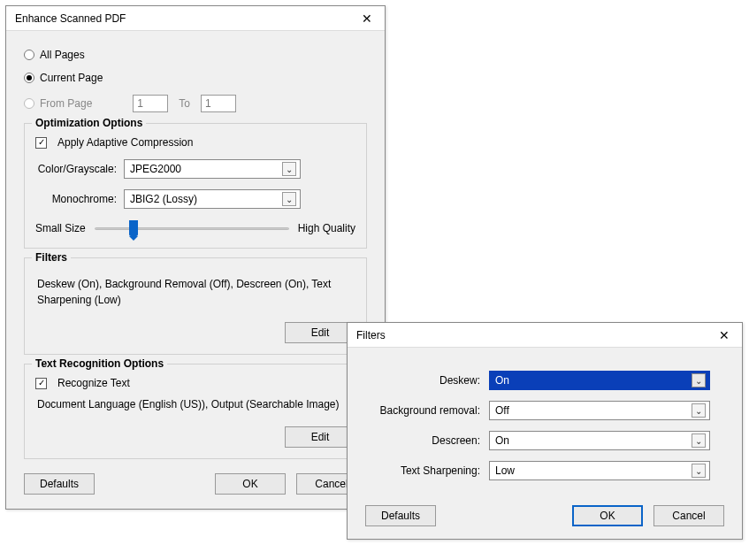 This screenshot has width=749, height=560. What do you see at coordinates (51, 257) in the screenshot?
I see `filters-summary-title: Filters` at bounding box center [51, 257].